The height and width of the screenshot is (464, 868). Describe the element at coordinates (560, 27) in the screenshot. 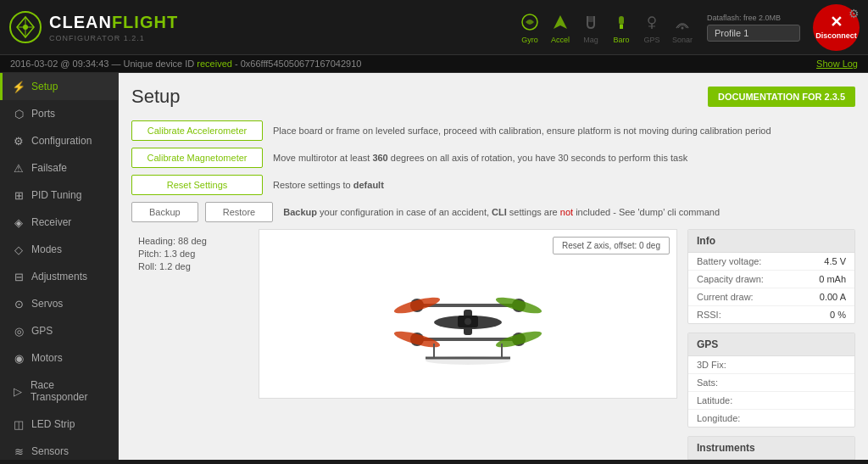

I see `sensor-accel: Accel` at that location.